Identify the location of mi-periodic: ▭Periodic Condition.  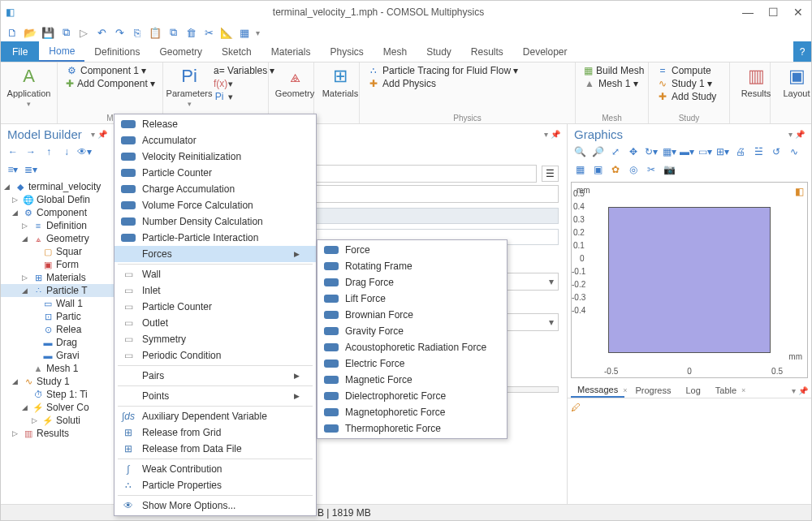
(215, 355).